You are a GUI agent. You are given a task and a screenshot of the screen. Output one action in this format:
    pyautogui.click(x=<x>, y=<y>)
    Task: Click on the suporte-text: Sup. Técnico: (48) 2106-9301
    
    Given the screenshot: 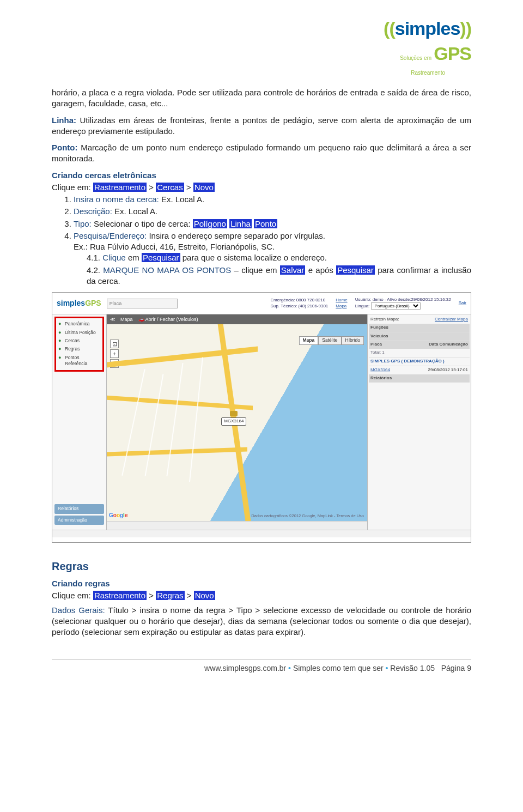 What is the action you would take?
    pyautogui.click(x=300, y=306)
    